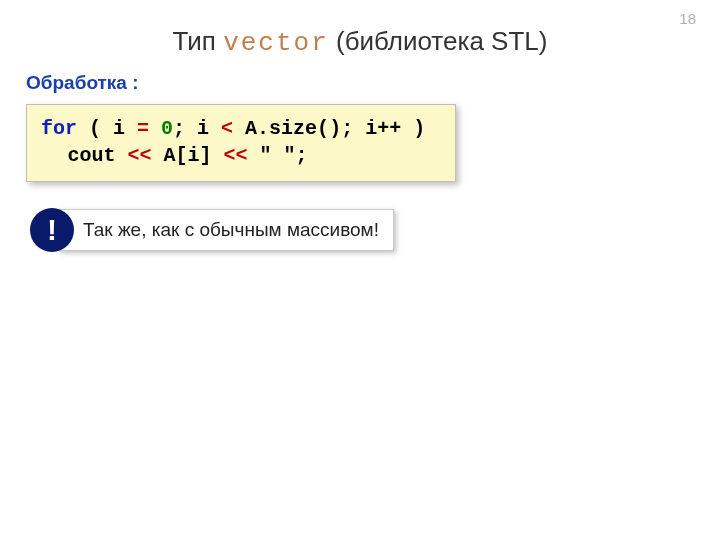 The height and width of the screenshot is (540, 720). I want to click on exclamation-icon: !, so click(52, 230).